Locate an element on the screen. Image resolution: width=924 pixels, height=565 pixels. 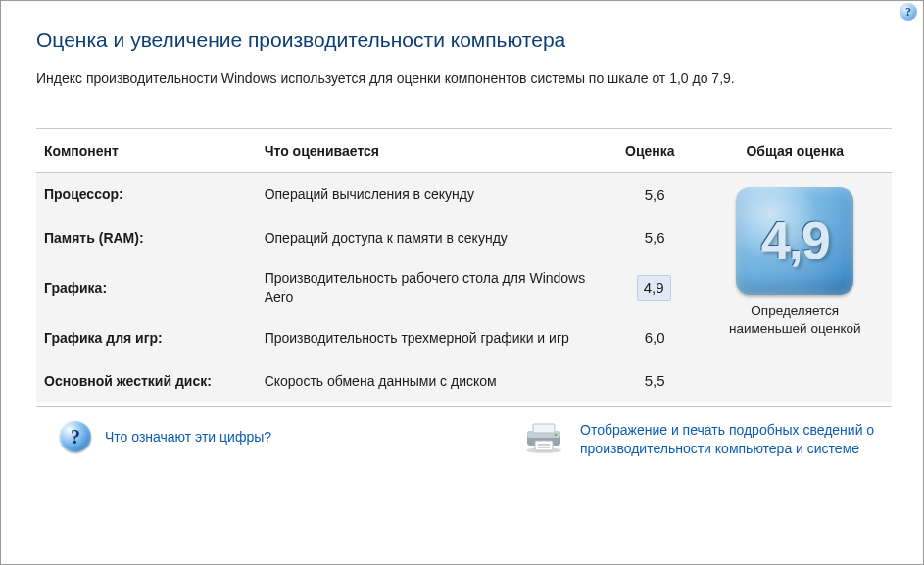
component-name: Основной жесткий диск: is located at coordinates (147, 381).